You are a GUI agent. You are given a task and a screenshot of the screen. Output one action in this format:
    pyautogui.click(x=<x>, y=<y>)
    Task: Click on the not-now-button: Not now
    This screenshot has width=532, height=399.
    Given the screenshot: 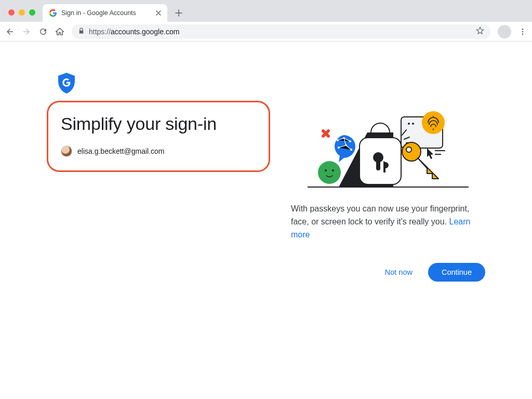 What is the action you would take?
    pyautogui.click(x=399, y=272)
    